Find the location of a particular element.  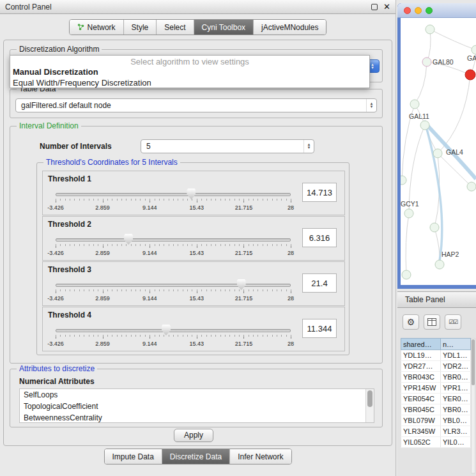

table-cell: YDR27… is located at coordinates (421, 367).